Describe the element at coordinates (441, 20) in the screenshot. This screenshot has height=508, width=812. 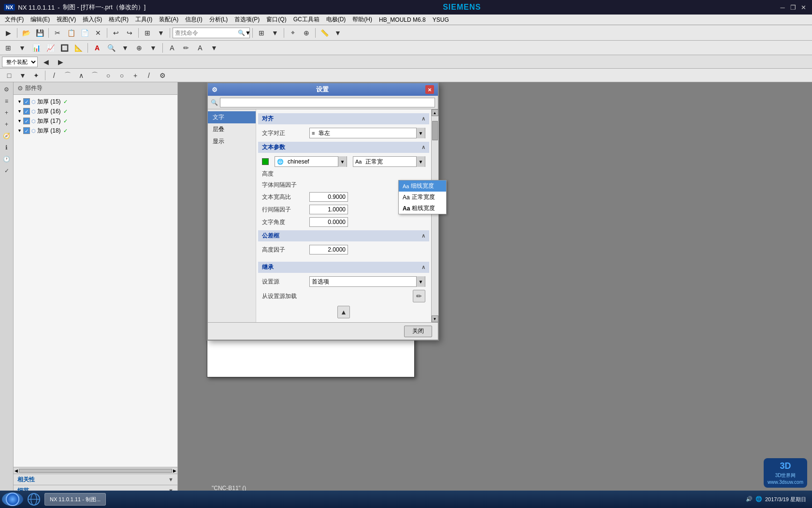
I see `menu-ysug: YSUG` at that location.